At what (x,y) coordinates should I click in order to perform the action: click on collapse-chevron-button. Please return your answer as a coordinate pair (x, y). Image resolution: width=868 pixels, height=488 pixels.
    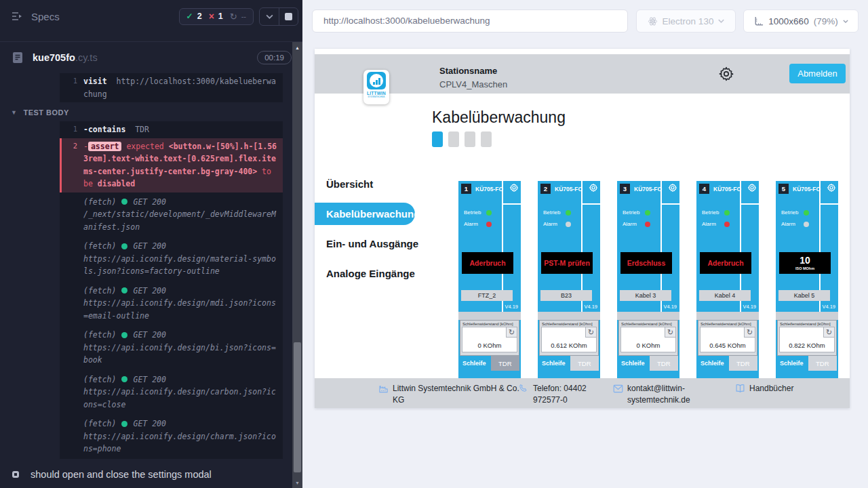
    Looking at the image, I should click on (269, 16).